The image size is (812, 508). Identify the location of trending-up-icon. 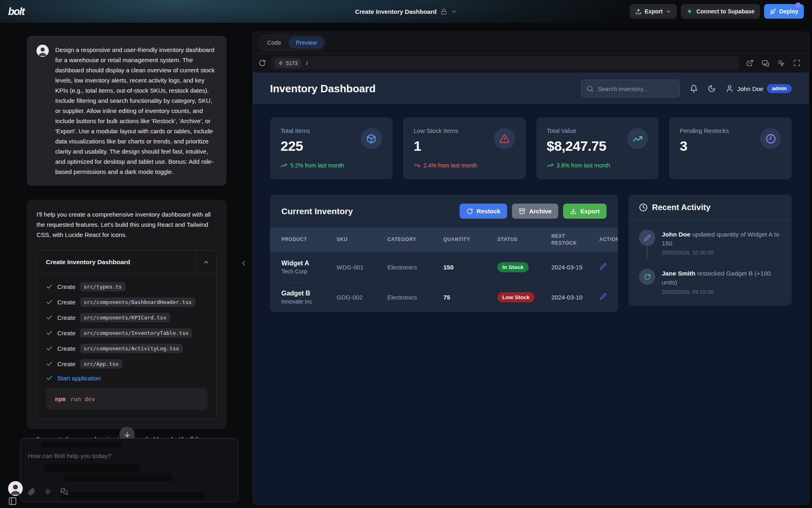
(550, 165).